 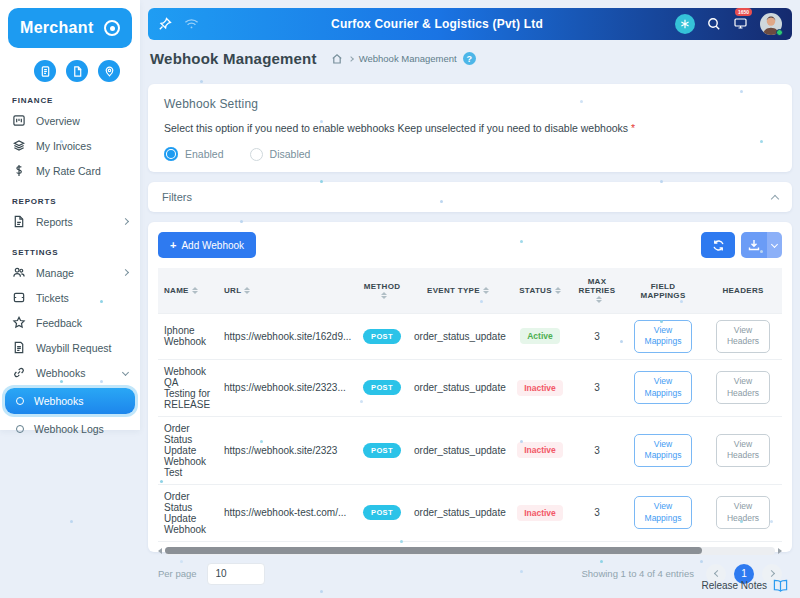 What do you see at coordinates (109, 71) in the screenshot?
I see `location-pin-icon` at bounding box center [109, 71].